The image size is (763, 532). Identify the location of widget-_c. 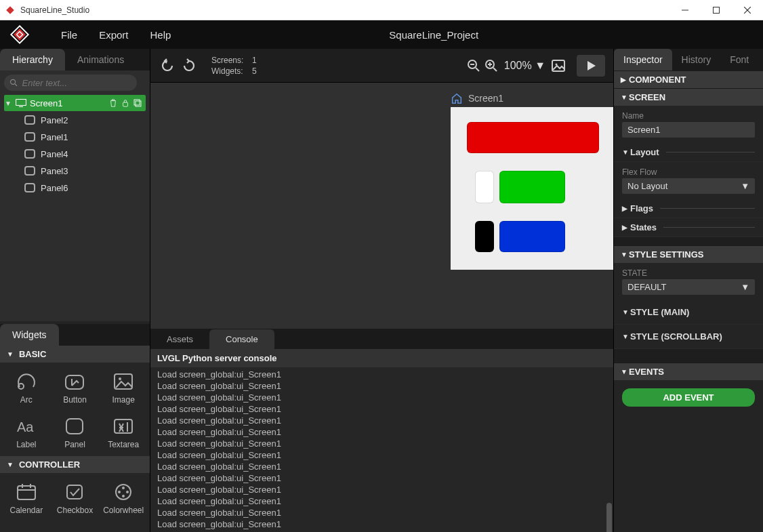
(123, 529).